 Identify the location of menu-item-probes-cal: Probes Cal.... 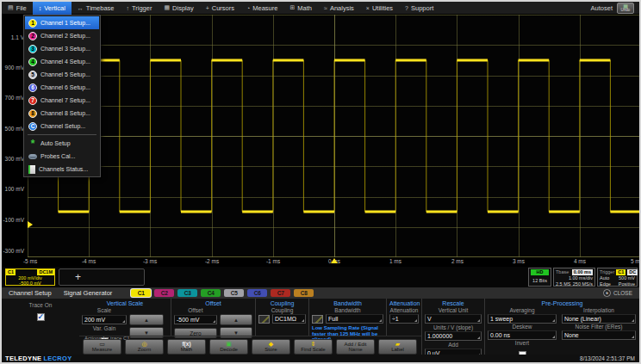
(62, 157).